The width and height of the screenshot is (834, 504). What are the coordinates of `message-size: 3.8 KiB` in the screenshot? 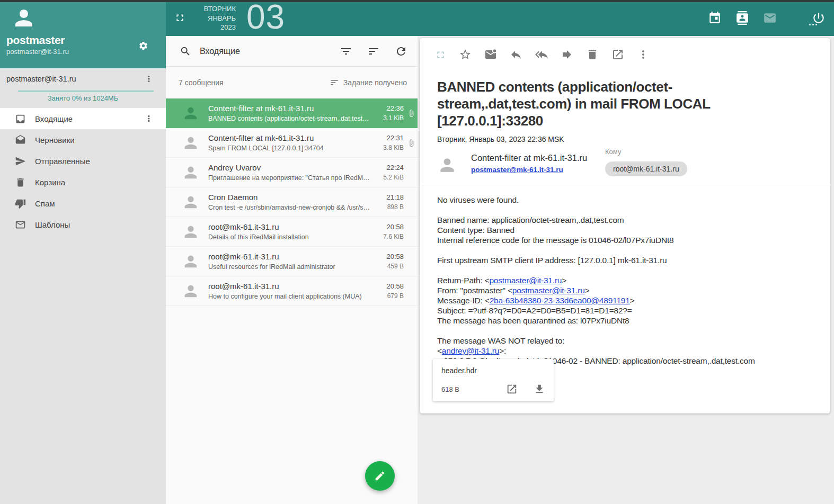 It's located at (387, 148).